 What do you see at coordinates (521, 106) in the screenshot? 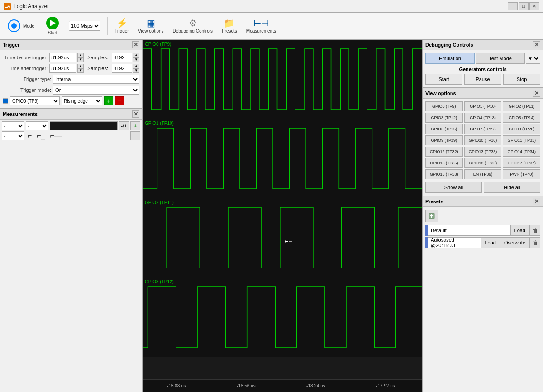
I see `view-option-btn-2: GPIO2 (TP11)` at bounding box center [521, 106].